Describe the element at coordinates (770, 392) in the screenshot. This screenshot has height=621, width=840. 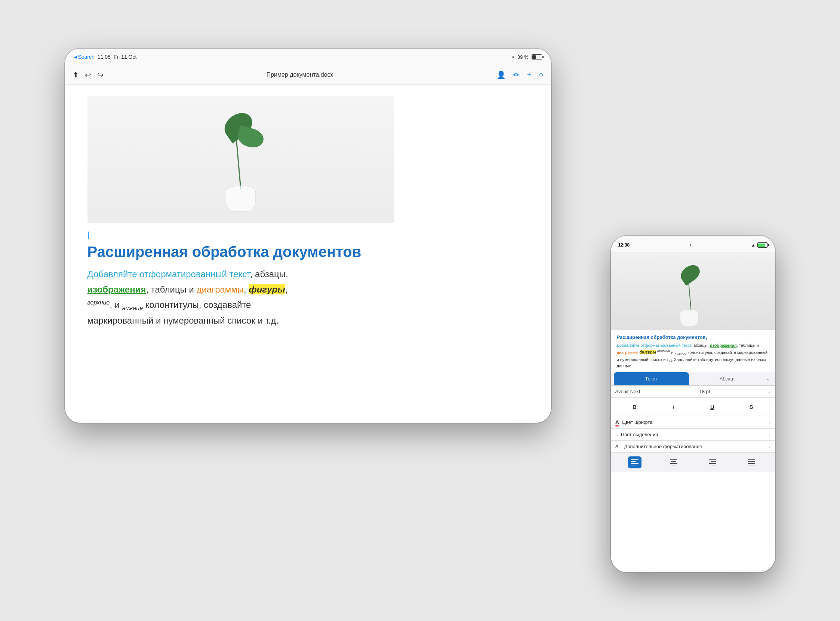
I see `font-chevron-icon: ›` at that location.